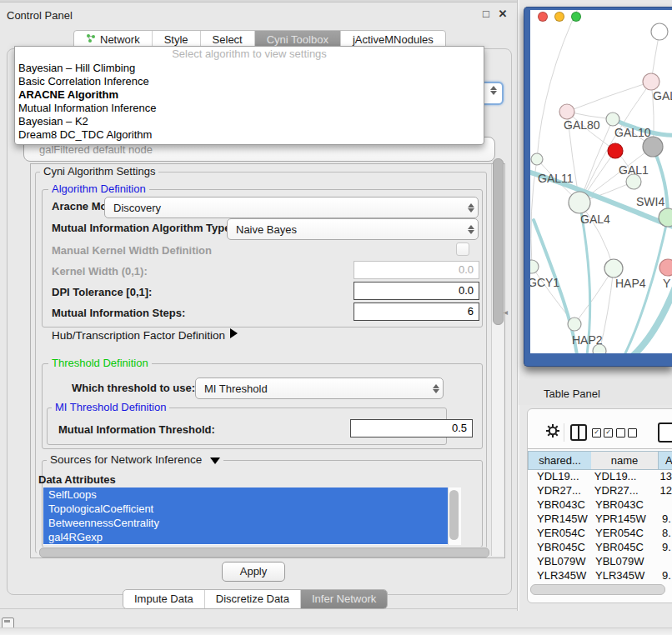 This screenshot has width=672, height=635. I want to click on cyni-bottom-tabbar: Impute Data Discretize Data Infer Networ…, so click(255, 599).